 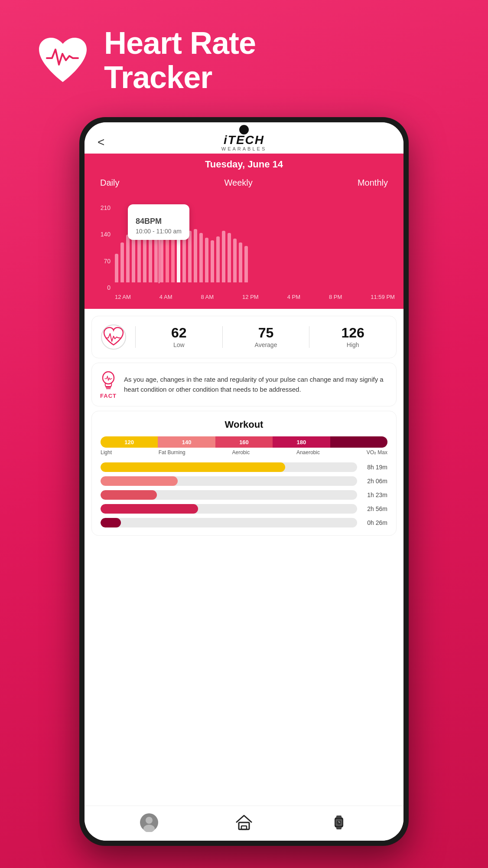 What do you see at coordinates (244, 140) in the screenshot?
I see `brand-itech-text: iTECH` at bounding box center [244, 140].